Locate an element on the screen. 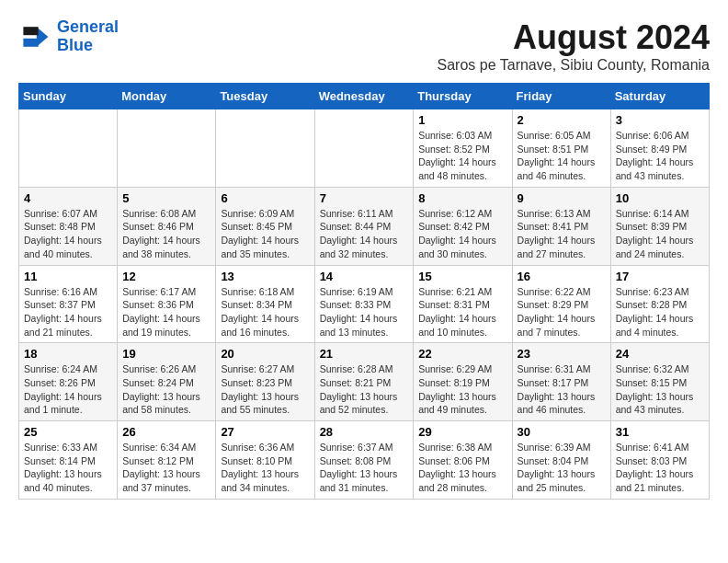 The image size is (728, 563). day-number: 29 is located at coordinates (462, 432).